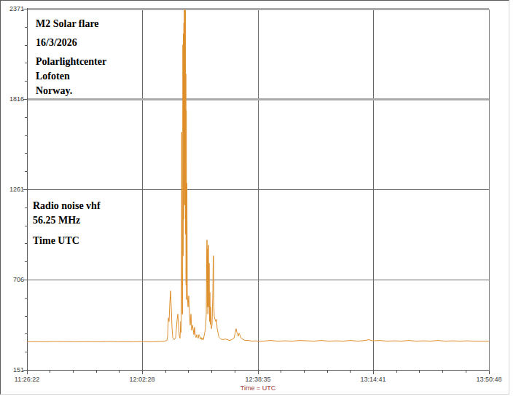  What do you see at coordinates (71, 24) in the screenshot?
I see `event-title: M2 Solar flare` at bounding box center [71, 24].